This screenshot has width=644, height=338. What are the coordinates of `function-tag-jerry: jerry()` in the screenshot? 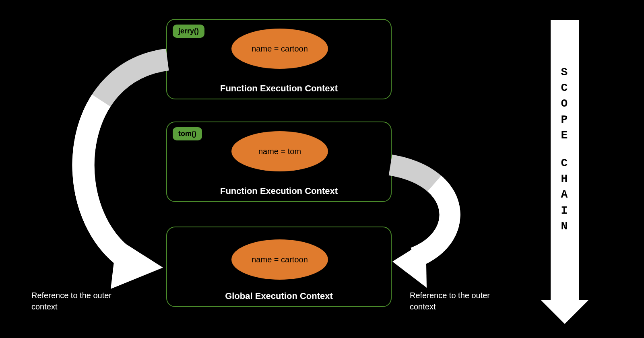 It's located at (188, 31).